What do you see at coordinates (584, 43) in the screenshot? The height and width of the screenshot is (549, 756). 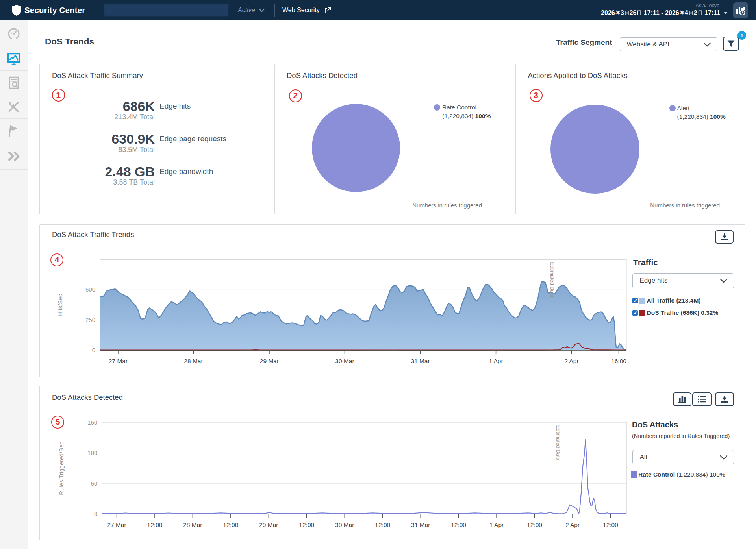 I see `traffic-segment-label: Traffic Segment` at bounding box center [584, 43].